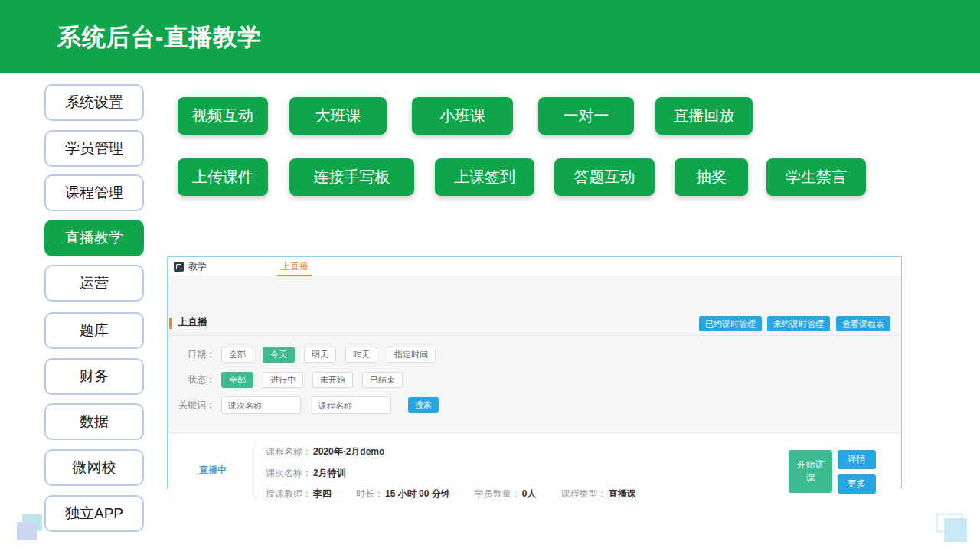  I want to click on date-option-yesterday: 昨天, so click(361, 355).